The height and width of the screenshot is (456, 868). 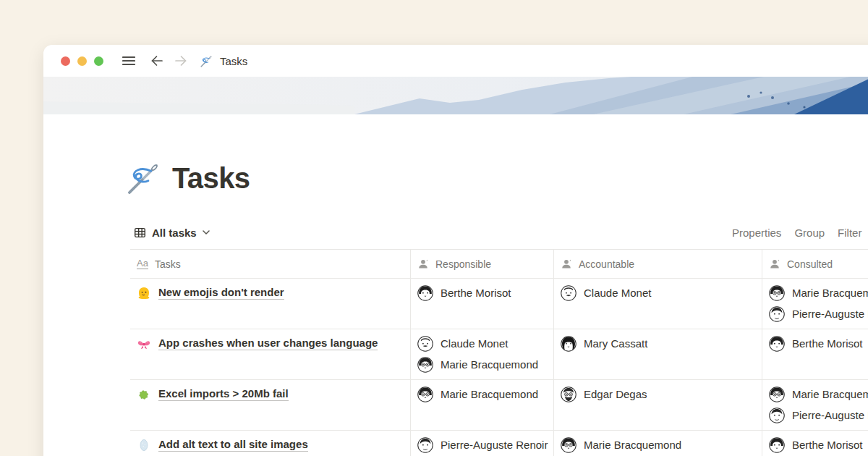 What do you see at coordinates (144, 394) in the screenshot?
I see `puzzle-piece-emoji` at bounding box center [144, 394].